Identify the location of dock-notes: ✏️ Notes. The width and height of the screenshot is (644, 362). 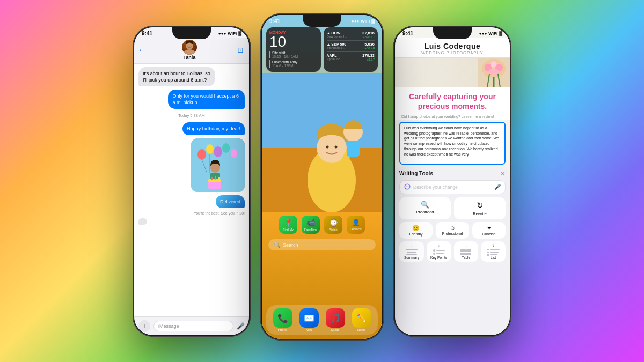
(362, 320).